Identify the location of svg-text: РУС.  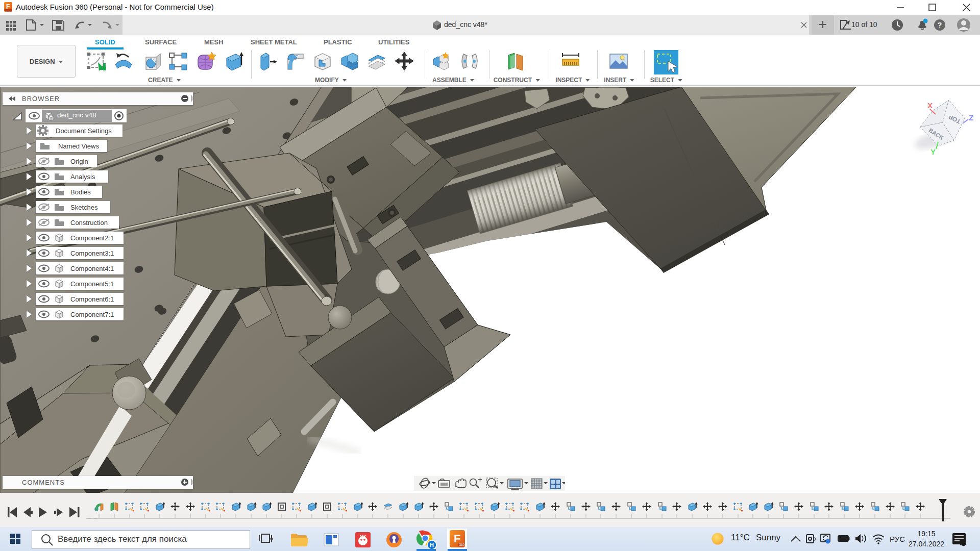
(897, 539).